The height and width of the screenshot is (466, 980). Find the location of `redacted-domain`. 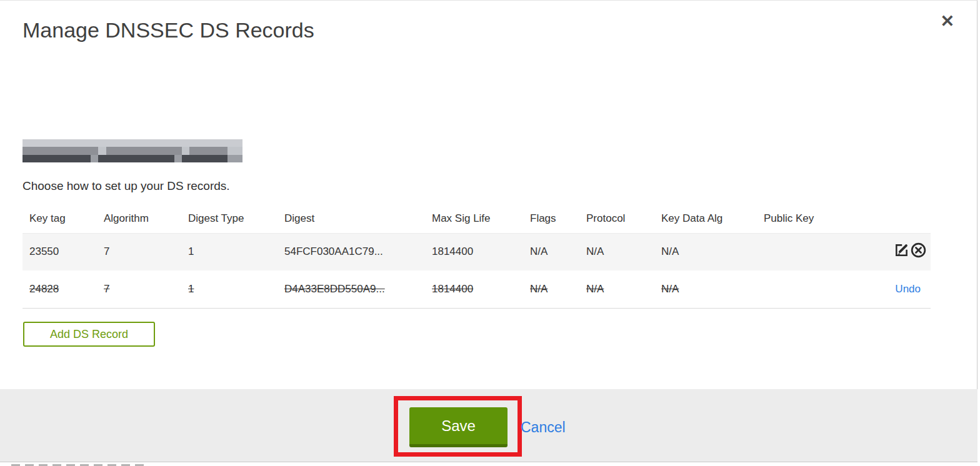

redacted-domain is located at coordinates (132, 151).